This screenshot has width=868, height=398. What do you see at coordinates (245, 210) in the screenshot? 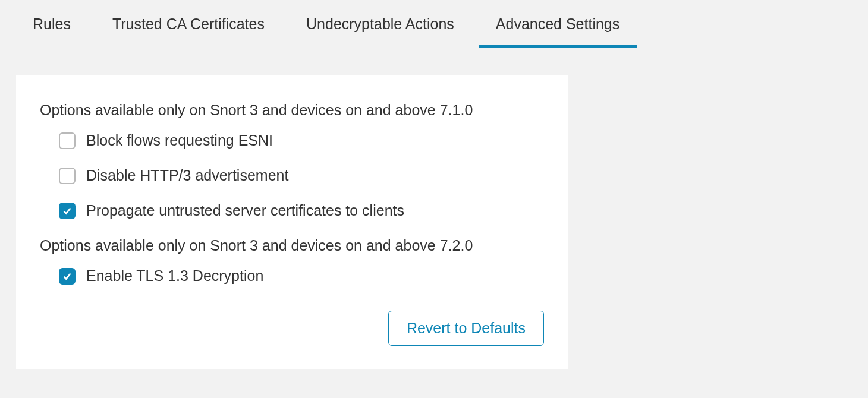
I see `checkbox-label: Propagate untrusted server certificates …` at bounding box center [245, 210].